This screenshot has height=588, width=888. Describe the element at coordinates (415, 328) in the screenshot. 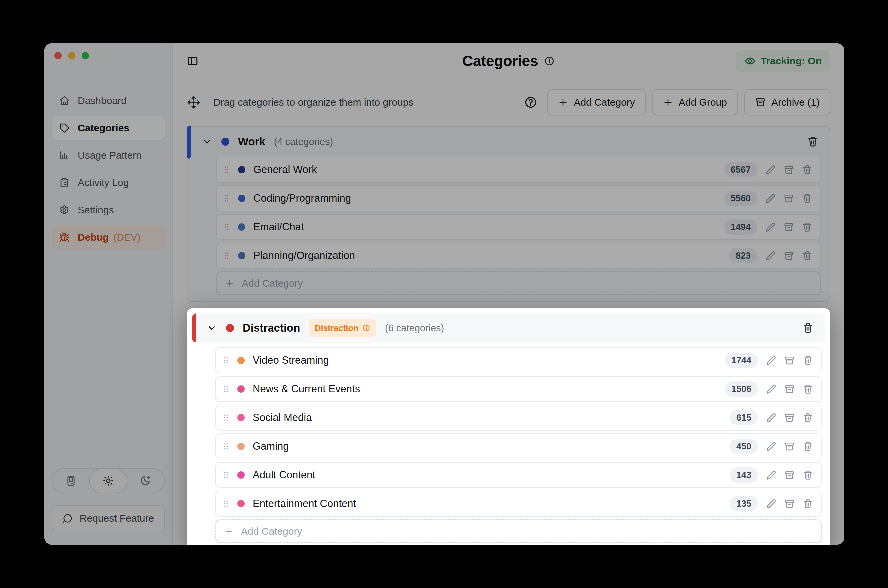

I see `group-count-label: (6 categories)` at that location.